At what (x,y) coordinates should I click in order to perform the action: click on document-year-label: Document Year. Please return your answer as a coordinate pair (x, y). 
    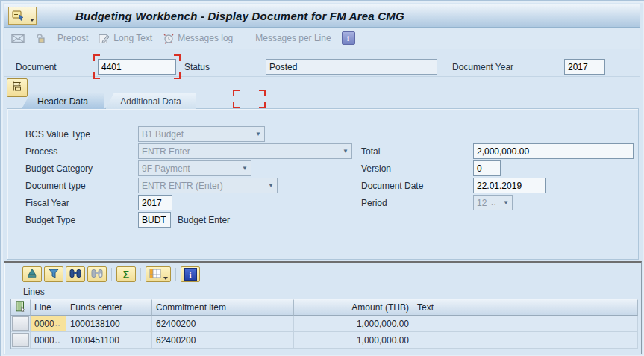
    Looking at the image, I should click on (483, 67).